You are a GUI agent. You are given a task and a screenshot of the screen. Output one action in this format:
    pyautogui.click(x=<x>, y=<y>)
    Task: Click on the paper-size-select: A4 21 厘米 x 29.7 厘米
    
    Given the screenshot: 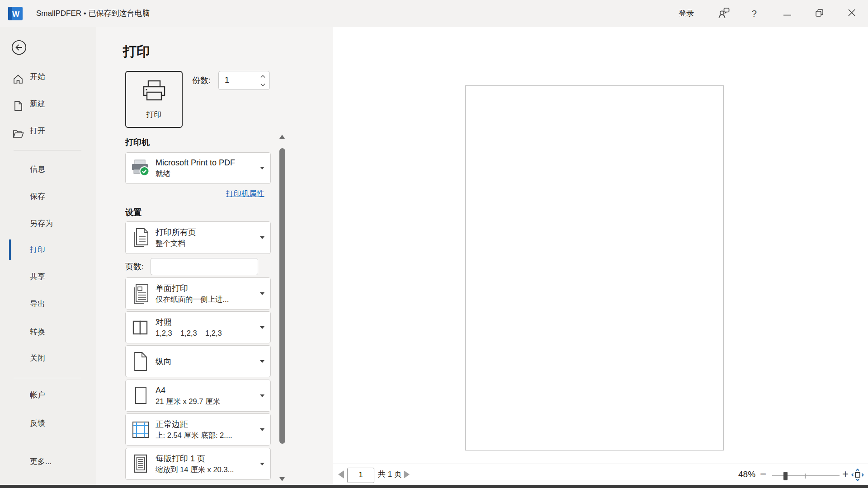 What is the action you would take?
    pyautogui.click(x=198, y=396)
    